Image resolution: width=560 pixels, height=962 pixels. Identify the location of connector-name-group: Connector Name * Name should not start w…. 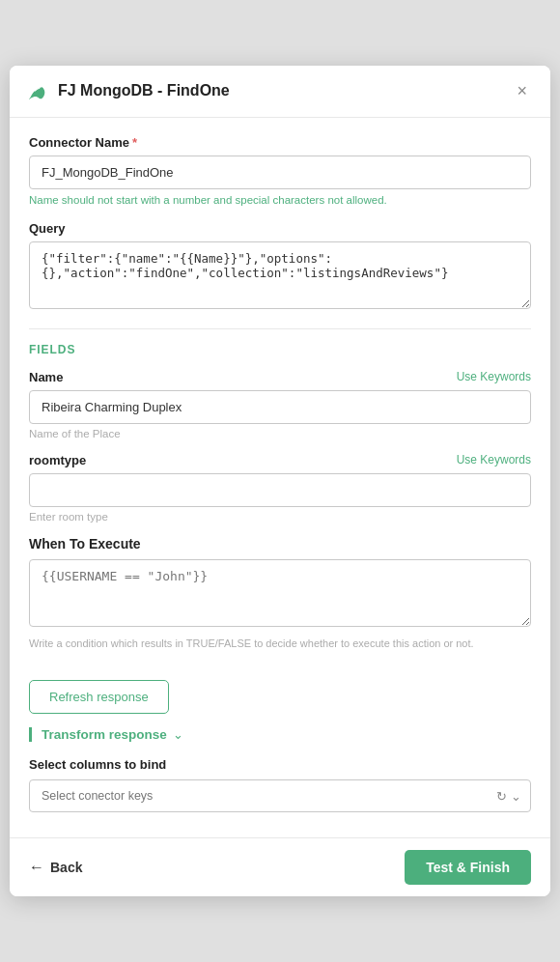
(280, 170).